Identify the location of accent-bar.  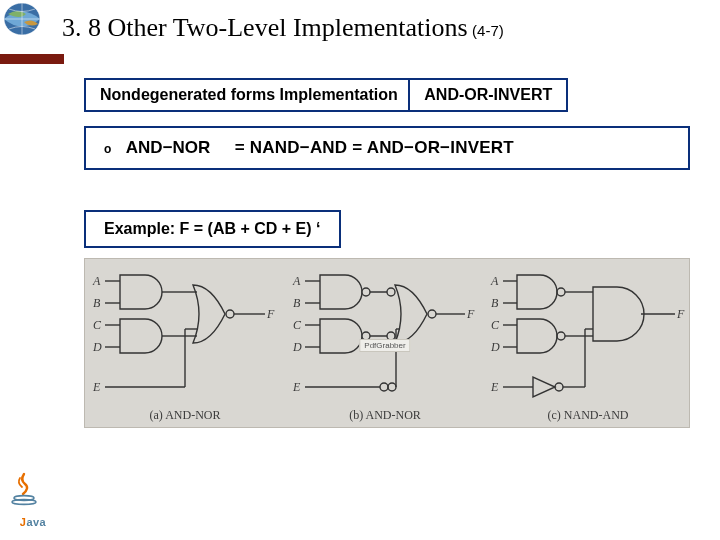
(32, 59).